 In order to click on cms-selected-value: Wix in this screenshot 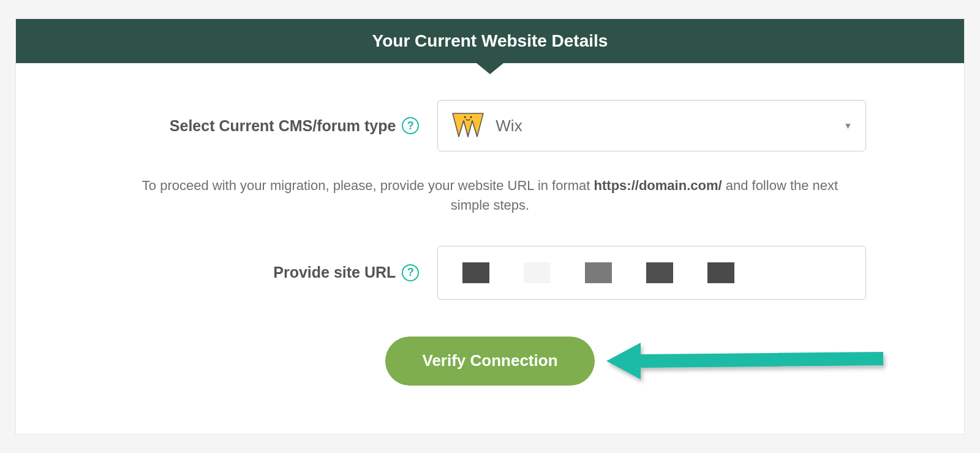, I will do `click(508, 126)`.